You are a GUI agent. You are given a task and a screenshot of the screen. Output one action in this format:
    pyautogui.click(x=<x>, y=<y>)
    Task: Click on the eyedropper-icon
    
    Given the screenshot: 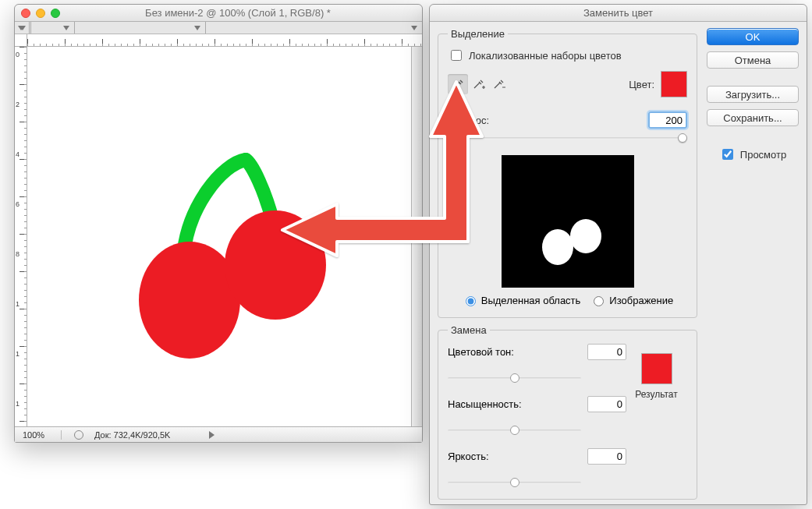 What is the action you would take?
    pyautogui.click(x=458, y=84)
    